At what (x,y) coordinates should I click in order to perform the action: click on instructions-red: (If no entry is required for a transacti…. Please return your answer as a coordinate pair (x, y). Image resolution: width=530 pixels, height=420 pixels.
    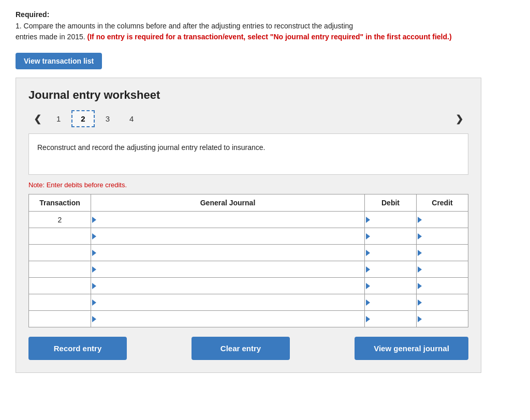
    Looking at the image, I should click on (270, 37).